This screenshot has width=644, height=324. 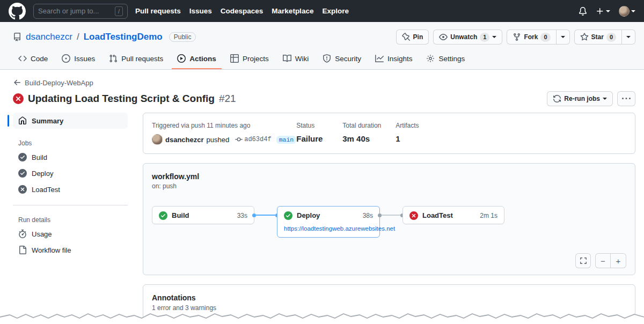 I want to click on fork-counter: 0, so click(x=545, y=38).